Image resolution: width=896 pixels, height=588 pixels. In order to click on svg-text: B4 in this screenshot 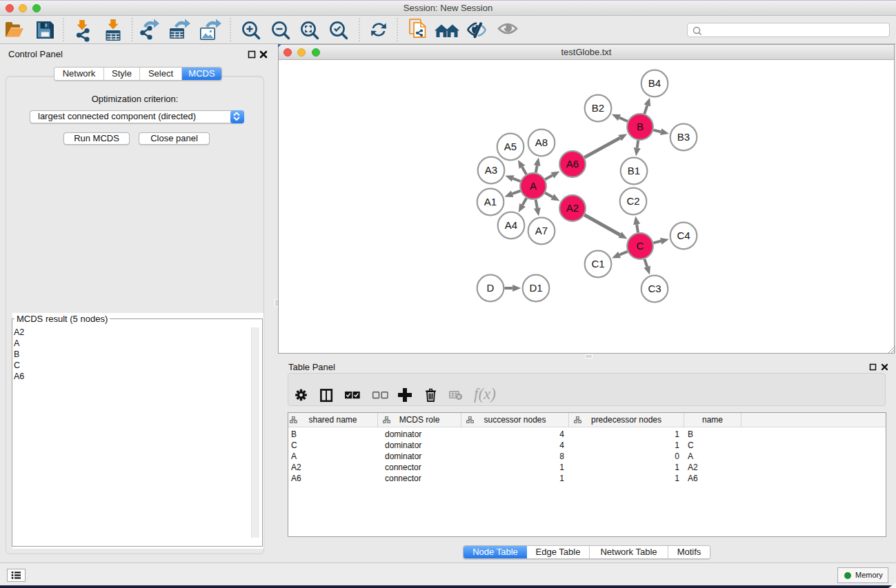, I will do `click(655, 83)`.